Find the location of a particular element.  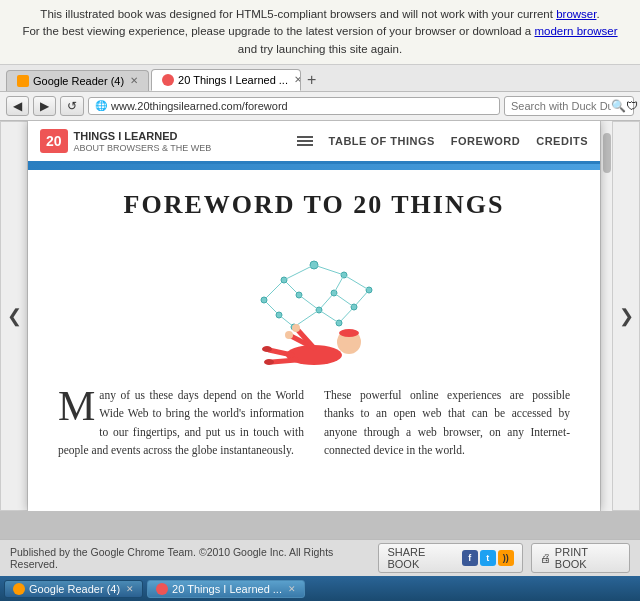

status-bar: Published by the Google Chrome Team. ©20… is located at coordinates (320, 558).